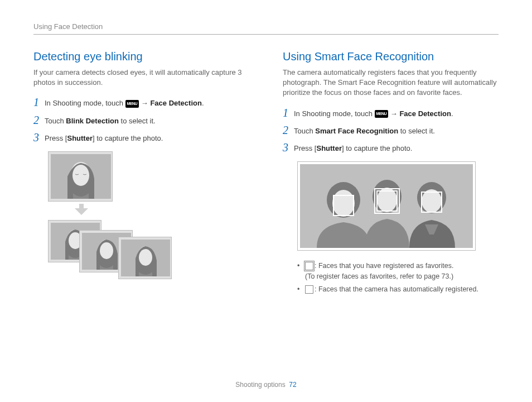  I want to click on blink-illustration, so click(120, 219).